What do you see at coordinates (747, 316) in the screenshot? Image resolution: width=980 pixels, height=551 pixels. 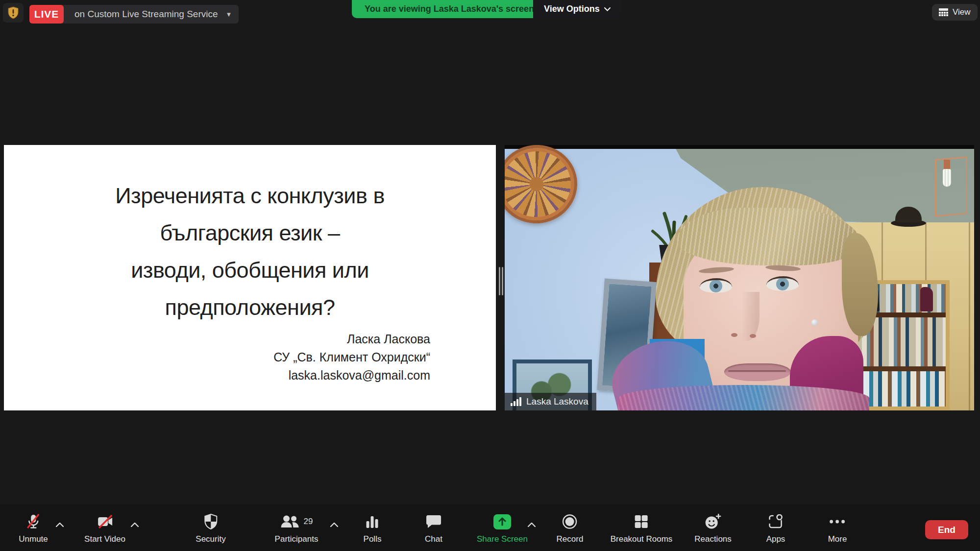 I see `nose` at bounding box center [747, 316].